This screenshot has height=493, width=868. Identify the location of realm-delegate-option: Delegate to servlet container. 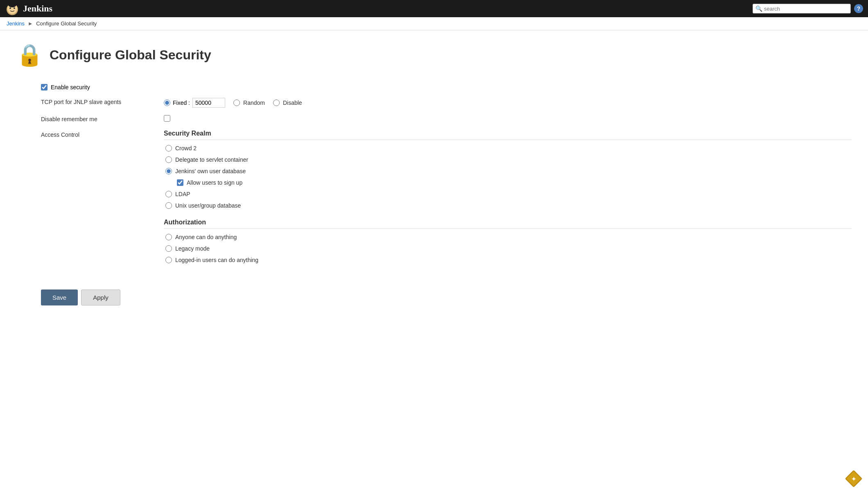
(508, 160).